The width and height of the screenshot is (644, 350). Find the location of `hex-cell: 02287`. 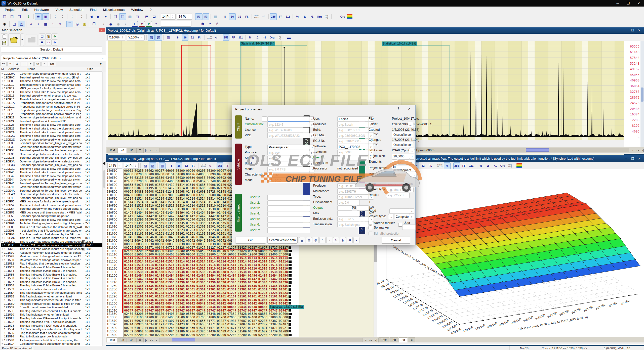

hex-cell: 02287 is located at coordinates (263, 321).